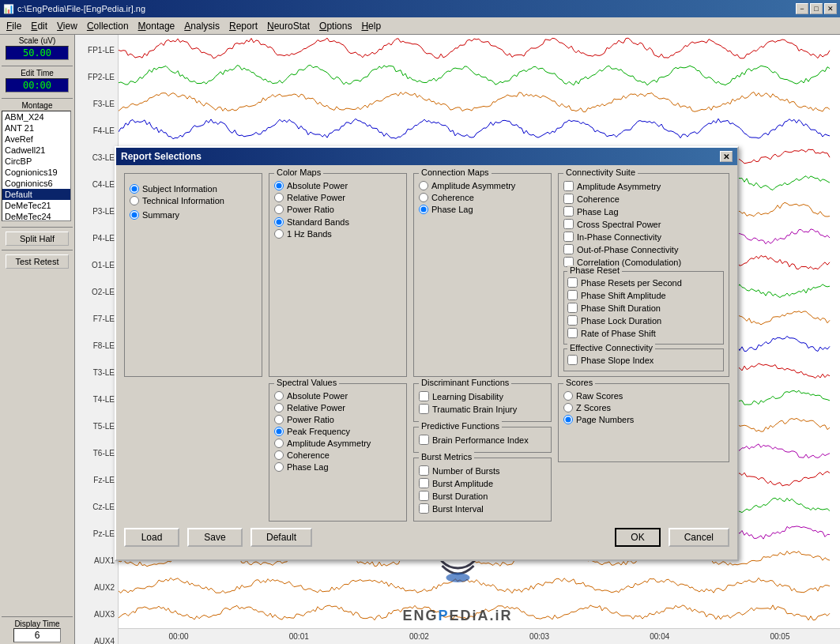  I want to click on subject-info-radio: Subject Information, so click(193, 189).